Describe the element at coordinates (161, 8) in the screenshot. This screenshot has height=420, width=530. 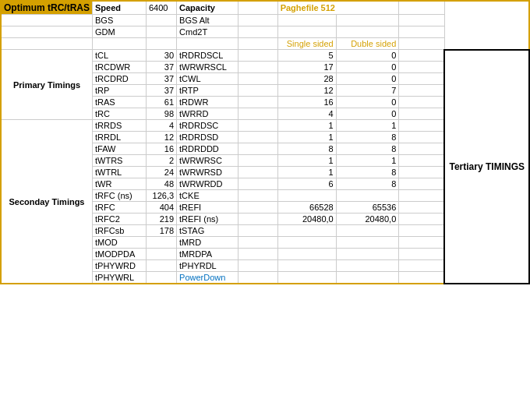
I see `speed-value: 6400` at that location.